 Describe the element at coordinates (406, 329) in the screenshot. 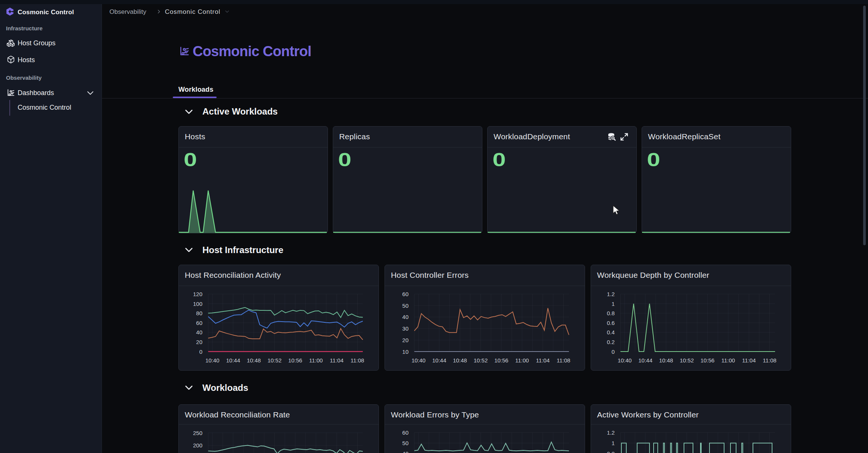

I see `svg-text: 30` at that location.